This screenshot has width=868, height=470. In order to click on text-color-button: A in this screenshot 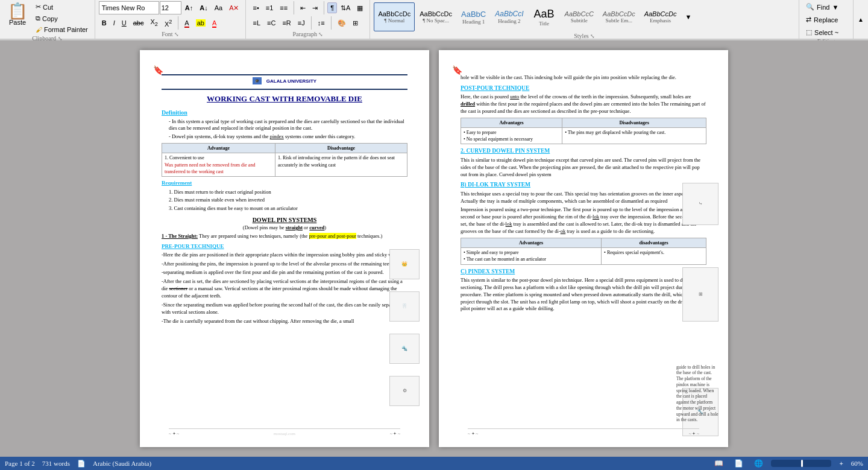, I will do `click(187, 23)`.